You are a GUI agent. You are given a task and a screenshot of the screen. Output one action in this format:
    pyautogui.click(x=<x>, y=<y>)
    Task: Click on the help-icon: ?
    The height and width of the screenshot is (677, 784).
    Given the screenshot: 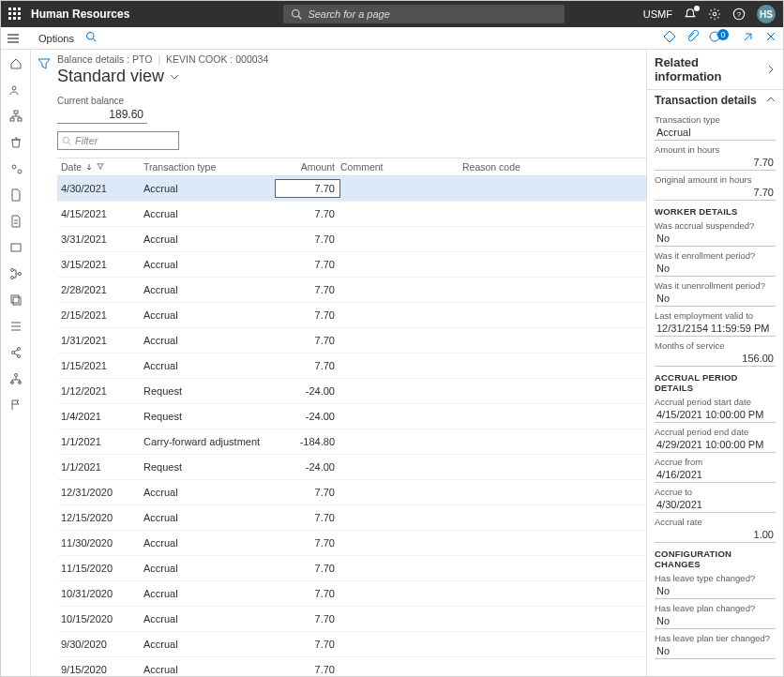 What is the action you would take?
    pyautogui.click(x=739, y=14)
    